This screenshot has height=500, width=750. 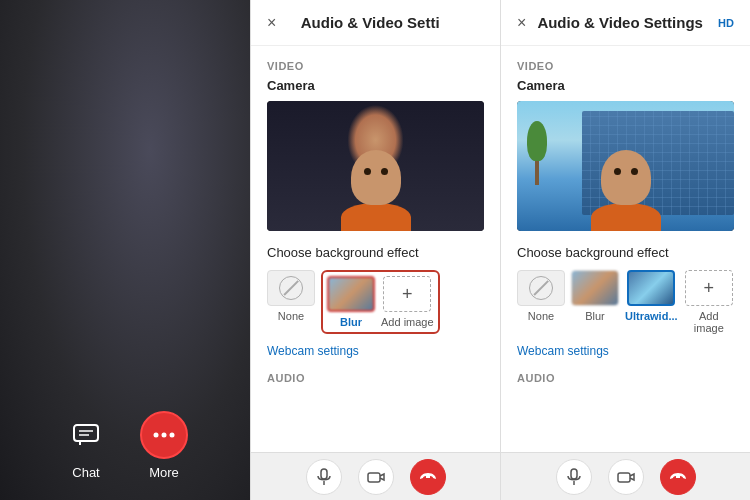 I want to click on effect-none-right: None, so click(x=541, y=296).